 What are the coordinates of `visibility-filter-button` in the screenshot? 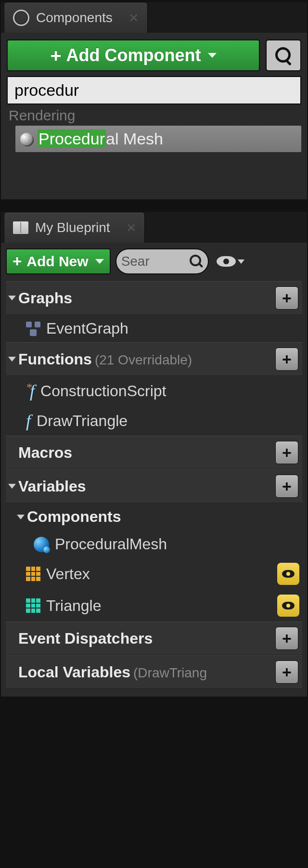 It's located at (231, 261).